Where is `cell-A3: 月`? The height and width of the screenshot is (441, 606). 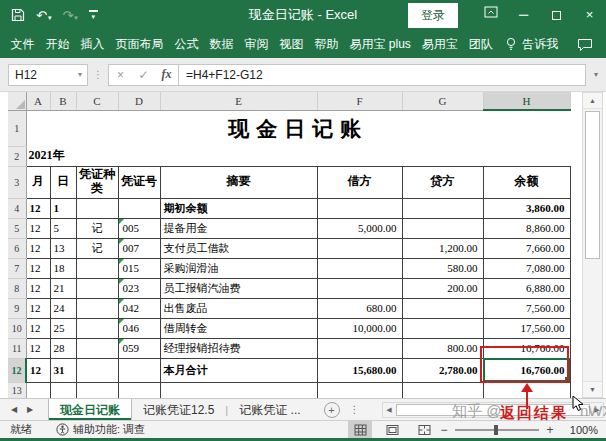 cell-A3: 月 is located at coordinates (38, 182).